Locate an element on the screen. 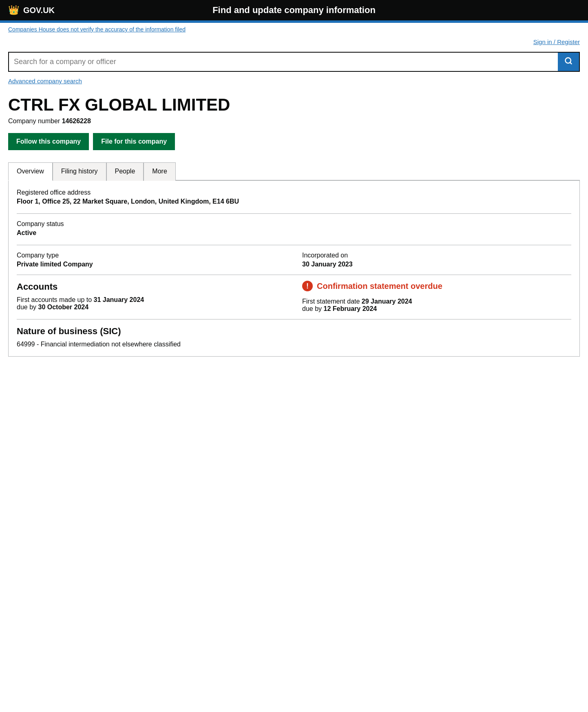  search-container is located at coordinates (294, 61).